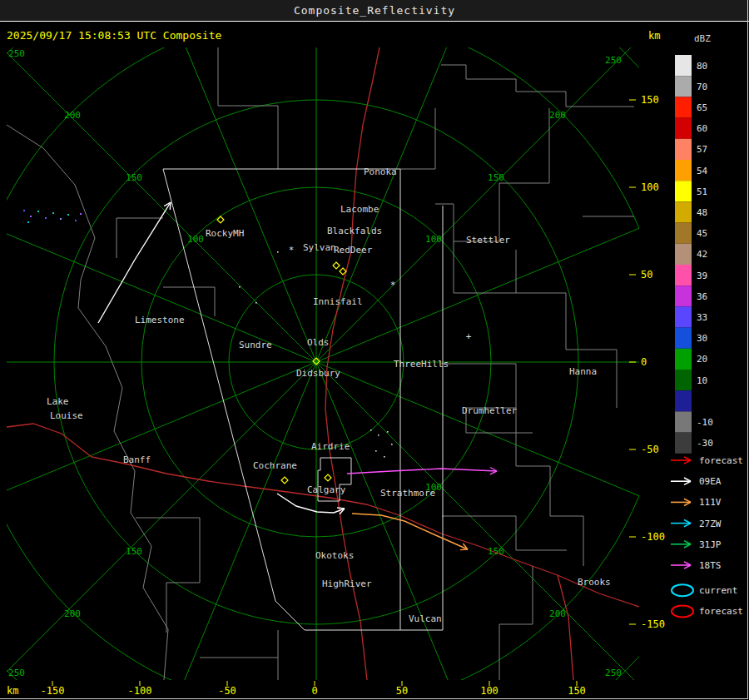 This screenshot has width=749, height=700. Describe the element at coordinates (425, 619) in the screenshot. I see `city-label: Vulcan` at that location.